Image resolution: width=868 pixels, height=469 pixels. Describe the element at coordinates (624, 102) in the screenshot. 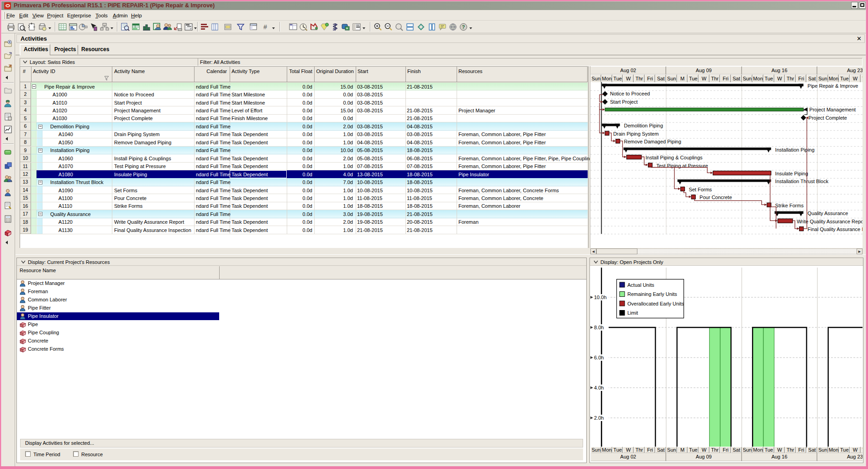

I see `svg-text: Start Project` at that location.